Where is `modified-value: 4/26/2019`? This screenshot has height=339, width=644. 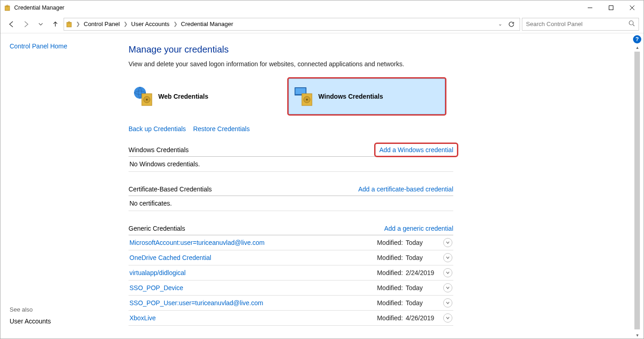
modified-value: 4/26/2019 is located at coordinates (422, 318).